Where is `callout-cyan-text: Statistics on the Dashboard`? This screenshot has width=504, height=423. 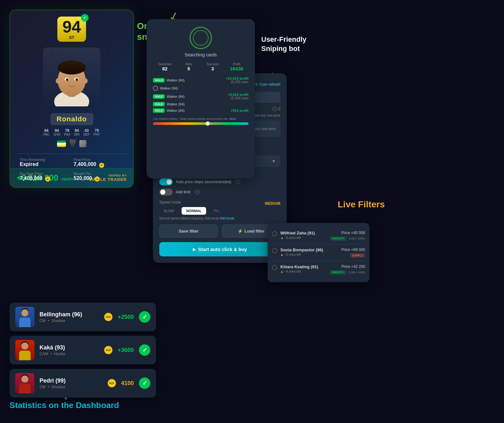
callout-cyan-text: Statistics on the Dashboard is located at coordinates (64, 405).